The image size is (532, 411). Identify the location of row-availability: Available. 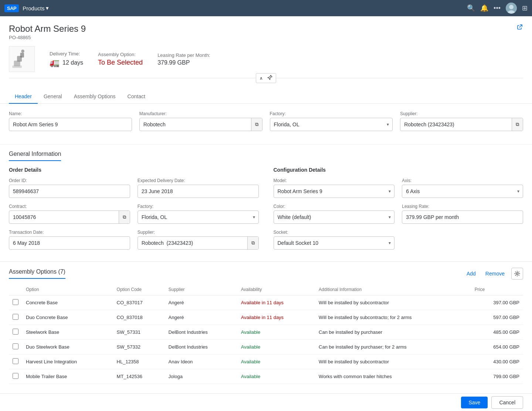
(276, 347).